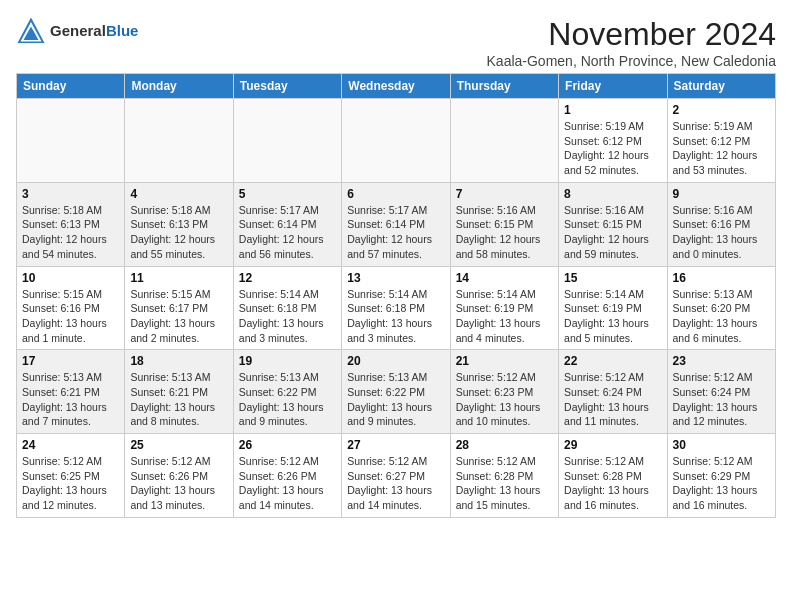 The height and width of the screenshot is (612, 792). What do you see at coordinates (71, 476) in the screenshot?
I see `calendar-day: 24Sunrise: 5:12 AMSunset: 6:25 PMDayligh…` at bounding box center [71, 476].